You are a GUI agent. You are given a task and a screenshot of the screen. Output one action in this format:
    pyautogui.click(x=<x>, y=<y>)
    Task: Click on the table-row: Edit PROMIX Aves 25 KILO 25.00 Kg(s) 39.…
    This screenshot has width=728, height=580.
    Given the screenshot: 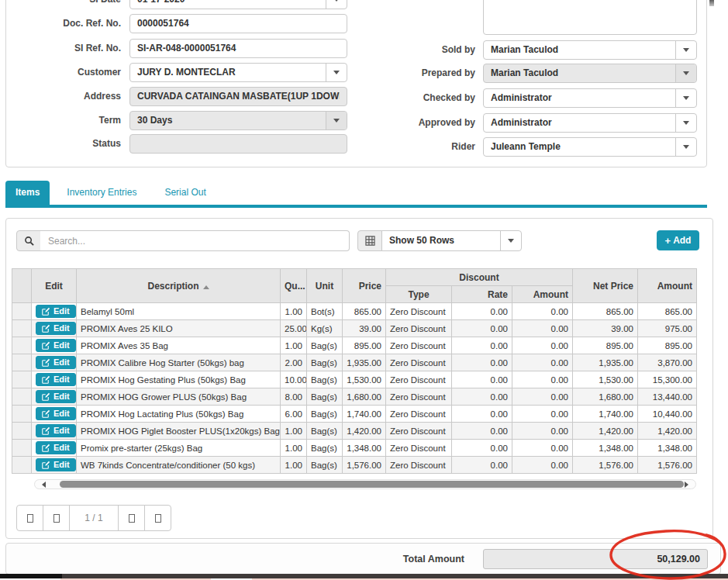 What is the action you would take?
    pyautogui.click(x=355, y=329)
    